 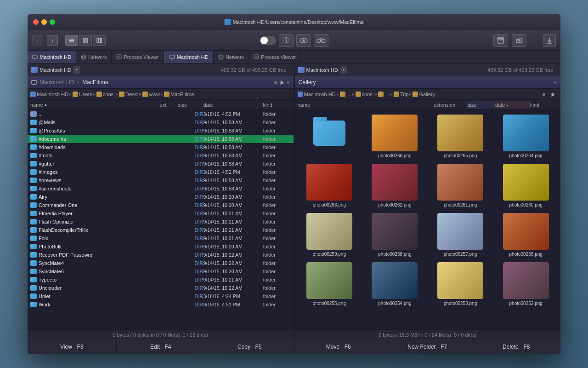 What do you see at coordinates (268, 40) in the screenshot?
I see `toggle-switch` at bounding box center [268, 40].